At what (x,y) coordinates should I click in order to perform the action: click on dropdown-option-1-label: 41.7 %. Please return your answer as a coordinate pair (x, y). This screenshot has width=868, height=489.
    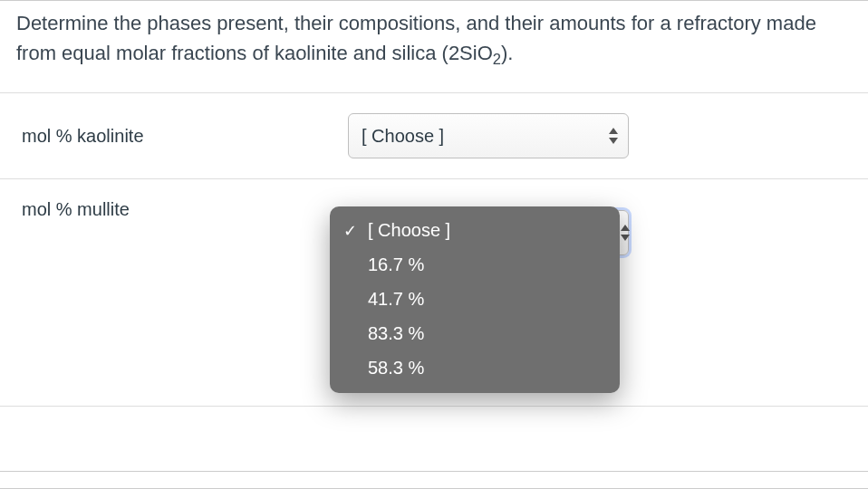
    Looking at the image, I should click on (394, 299).